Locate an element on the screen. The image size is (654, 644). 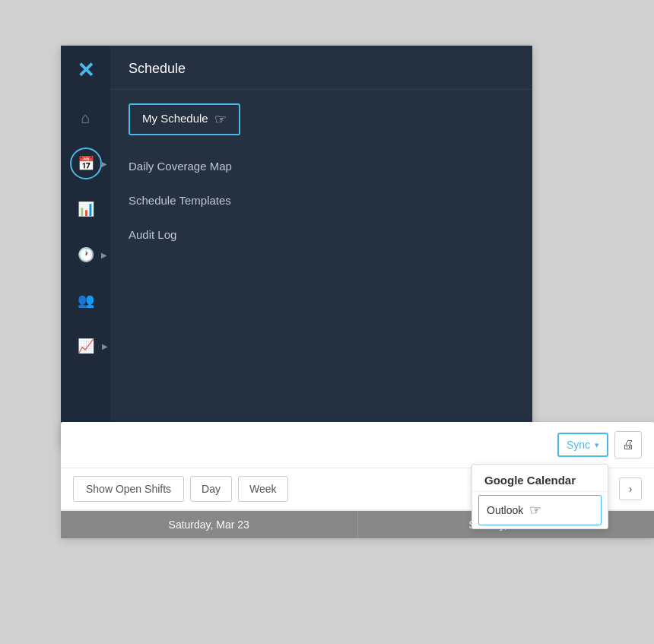
sidebar: ✕ ⌂ 📅 ▶ 📊 🕐 ▶ 👥 📈 ▶ is located at coordinates (85, 247).